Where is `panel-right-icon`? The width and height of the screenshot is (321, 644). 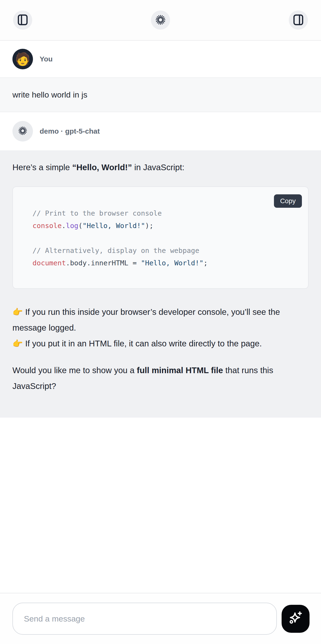 panel-right-icon is located at coordinates (298, 20).